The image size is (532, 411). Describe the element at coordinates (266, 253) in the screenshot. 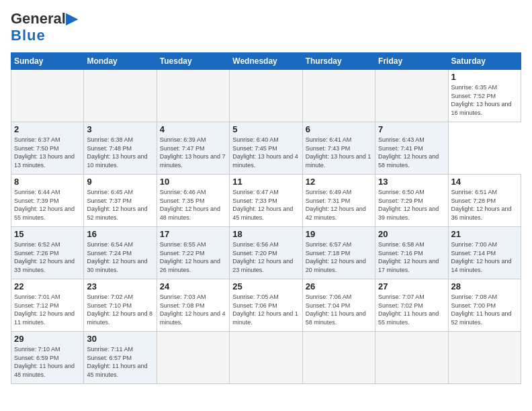

I see `calendar-day-18: 18Sunrise: 6:56 AMSunset: 7:20 PMDayligh…` at that location.